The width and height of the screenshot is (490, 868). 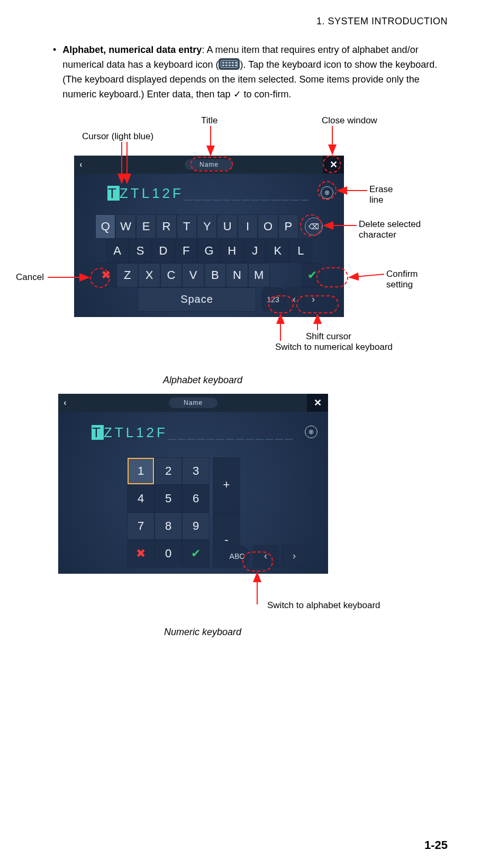 What do you see at coordinates (141, 499) in the screenshot?
I see `numkey-4: 4` at bounding box center [141, 499].